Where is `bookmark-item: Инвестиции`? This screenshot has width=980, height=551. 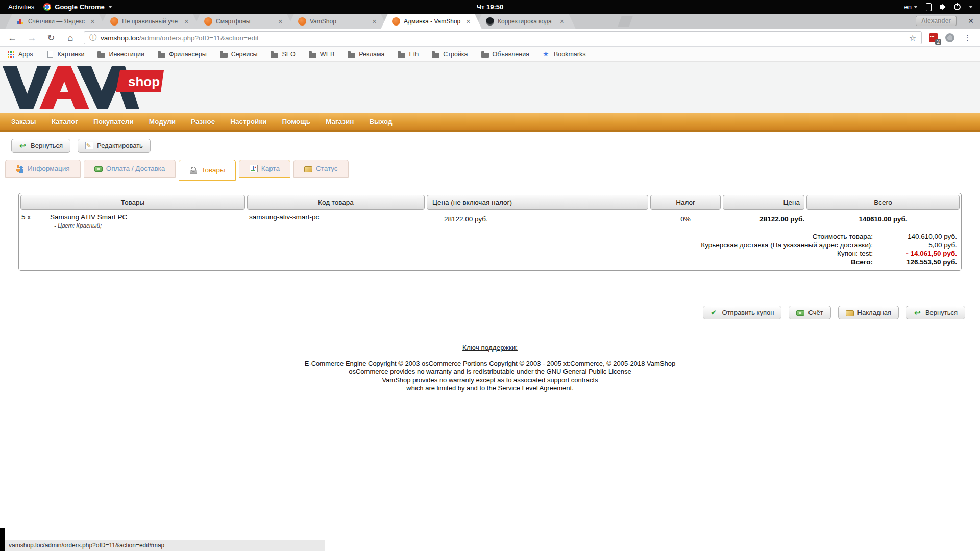 bookmark-item: Инвестиции is located at coordinates (120, 54).